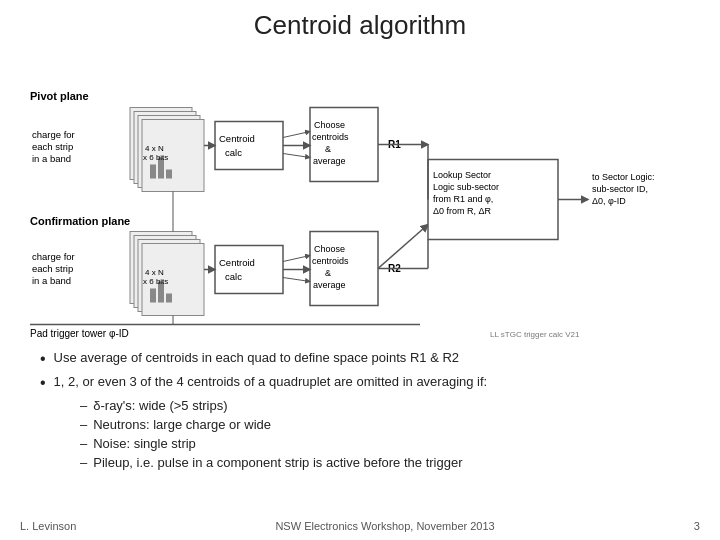 Image resolution: width=720 pixels, height=540 pixels. I want to click on each-strip-label-2: each strip, so click(52, 268).